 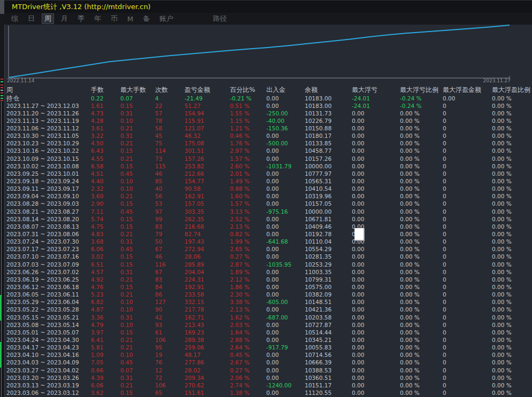 What do you see at coordinates (328, 136) in the screenshot?
I see `value-cell: 10180.17` at bounding box center [328, 136].